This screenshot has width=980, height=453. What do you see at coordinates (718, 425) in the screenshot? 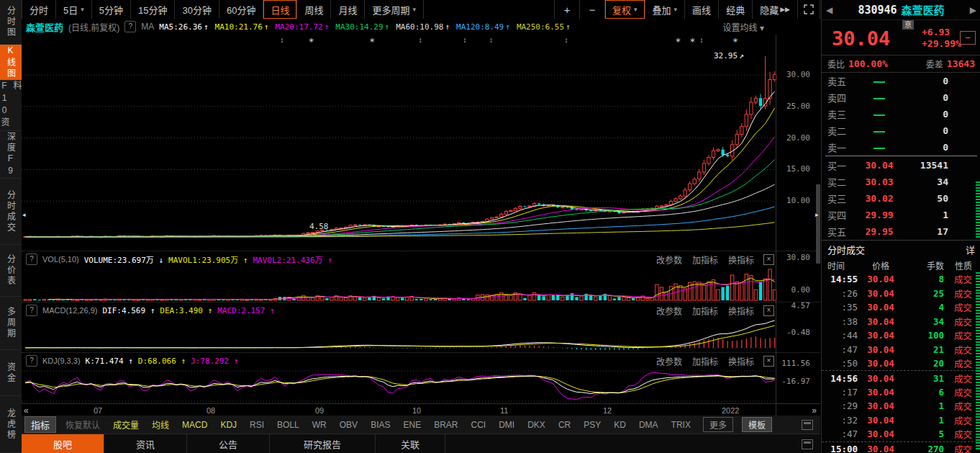
I see `indicator-item-22: 更多` at bounding box center [718, 425].